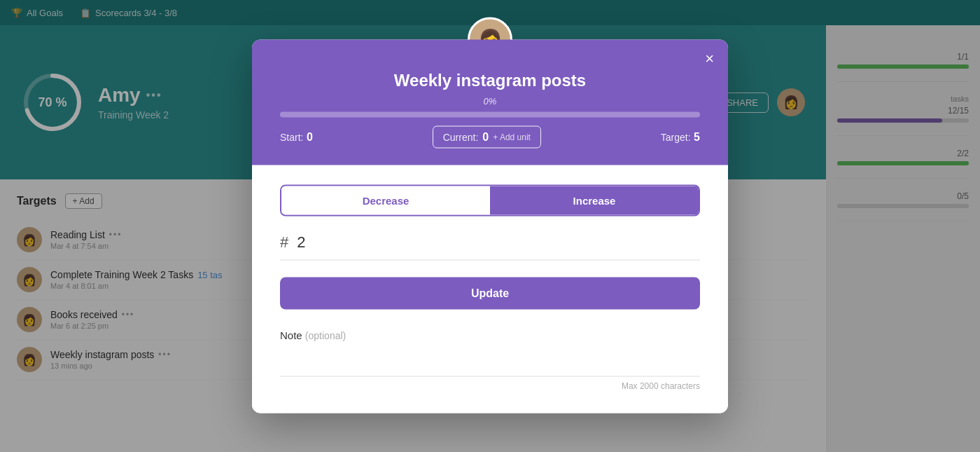 Image resolution: width=980 pixels, height=452 pixels. What do you see at coordinates (680, 137) in the screenshot?
I see `target-metric: Target: 5` at bounding box center [680, 137].